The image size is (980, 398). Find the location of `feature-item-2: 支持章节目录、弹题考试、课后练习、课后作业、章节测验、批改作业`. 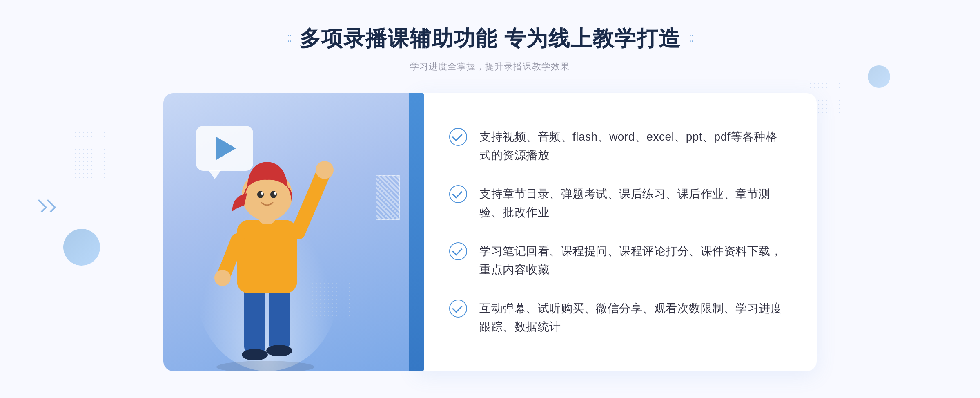

feature-item-2: 支持章节目录、弹题考试、课后练习、课后作业、章节测验、批改作业 is located at coordinates (617, 203).